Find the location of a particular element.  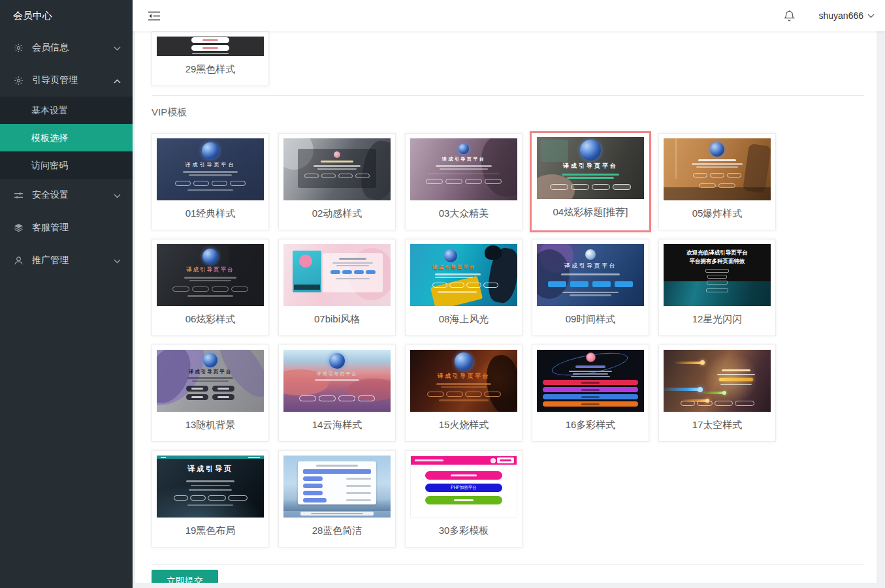

template-caption: 08海上风光 is located at coordinates (464, 321).